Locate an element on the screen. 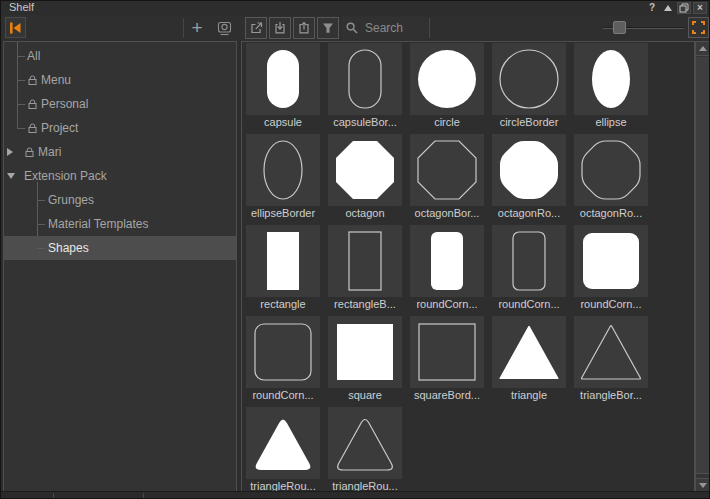  expand-corners-icon is located at coordinates (698, 28).